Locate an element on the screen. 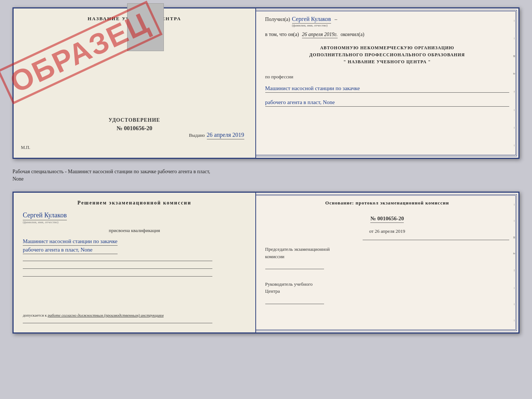 Image resolution: width=532 pixels, height=399 pixels. mark3: ← is located at coordinates (514, 92).